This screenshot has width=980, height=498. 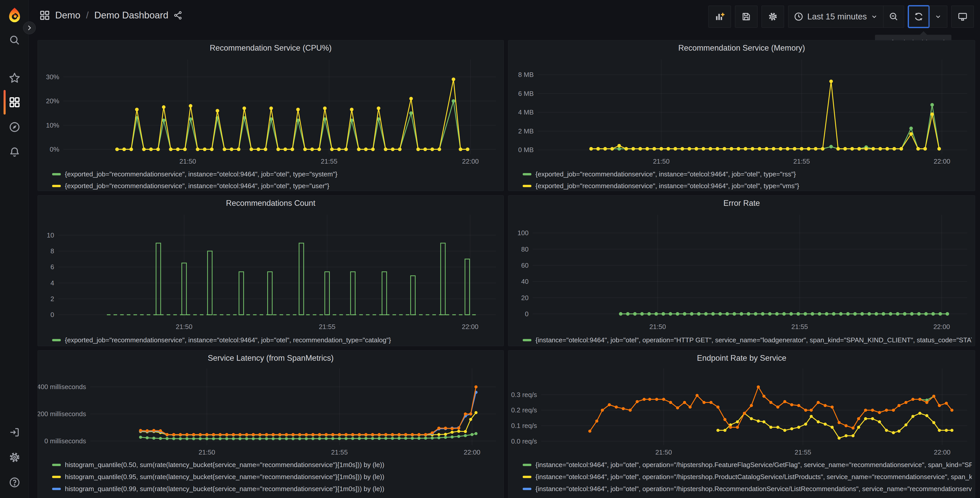 I want to click on panel-title: Error Rate, so click(x=742, y=203).